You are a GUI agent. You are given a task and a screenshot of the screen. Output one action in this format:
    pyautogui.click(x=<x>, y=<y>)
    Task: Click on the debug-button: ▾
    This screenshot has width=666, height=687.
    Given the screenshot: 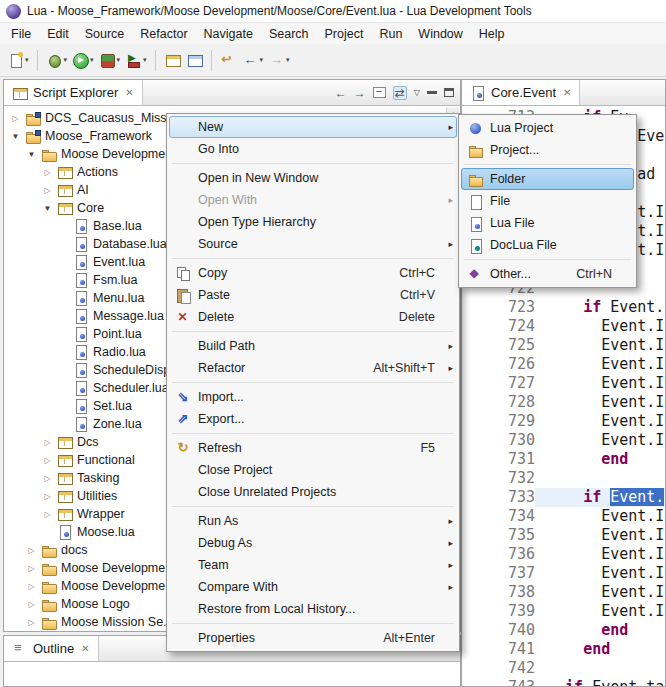 What is the action you would take?
    pyautogui.click(x=57, y=60)
    